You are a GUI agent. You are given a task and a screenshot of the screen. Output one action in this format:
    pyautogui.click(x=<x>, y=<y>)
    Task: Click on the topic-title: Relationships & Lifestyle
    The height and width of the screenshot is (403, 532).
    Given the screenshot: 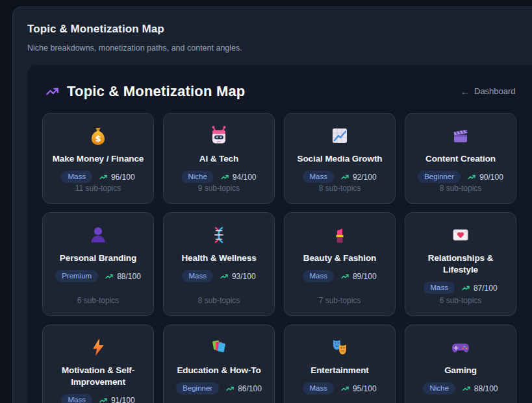 What is the action you would take?
    pyautogui.click(x=461, y=264)
    